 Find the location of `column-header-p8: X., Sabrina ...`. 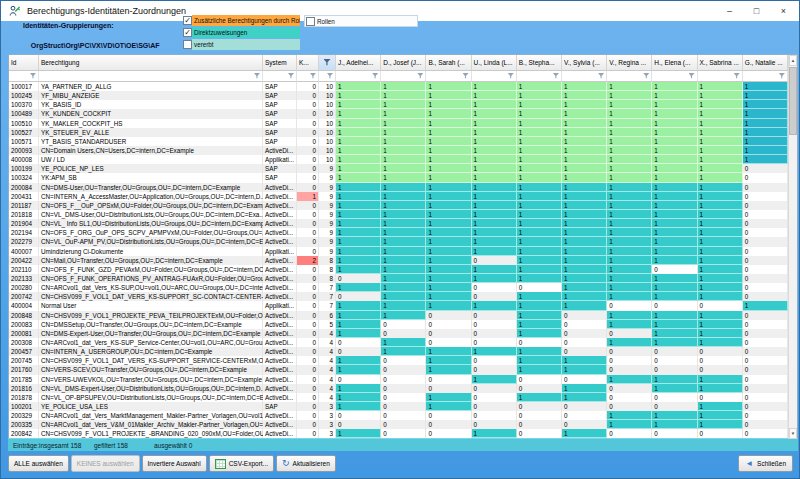

column-header-p8: X., Sabrina ... is located at coordinates (720, 63).